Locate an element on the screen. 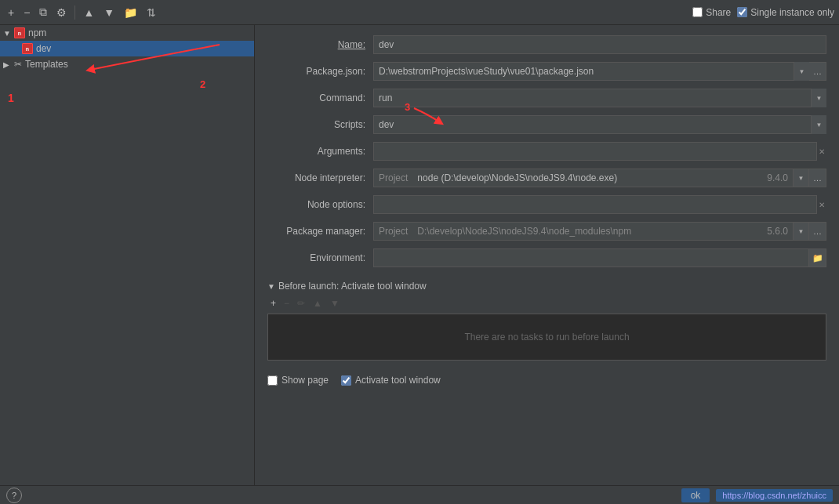 The width and height of the screenshot is (839, 504). environment-row: Environment: 📁 is located at coordinates (547, 258).